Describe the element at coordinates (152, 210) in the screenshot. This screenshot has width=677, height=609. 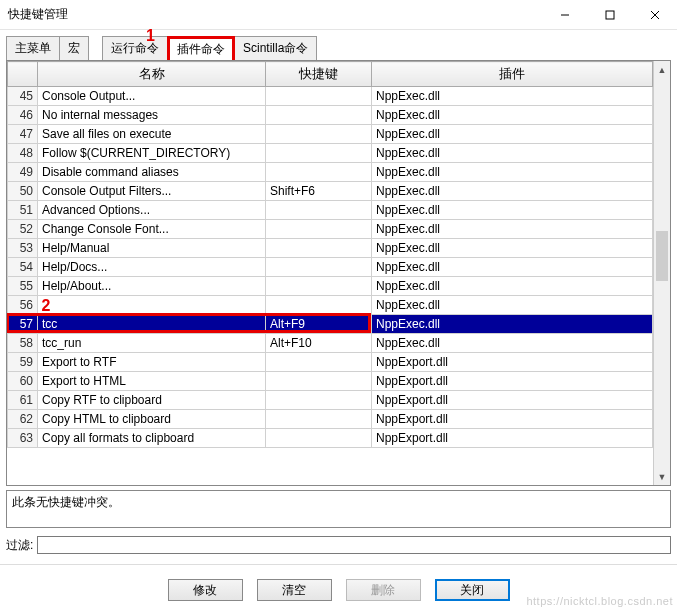
I see `cell-name: Advanced Options...` at that location.